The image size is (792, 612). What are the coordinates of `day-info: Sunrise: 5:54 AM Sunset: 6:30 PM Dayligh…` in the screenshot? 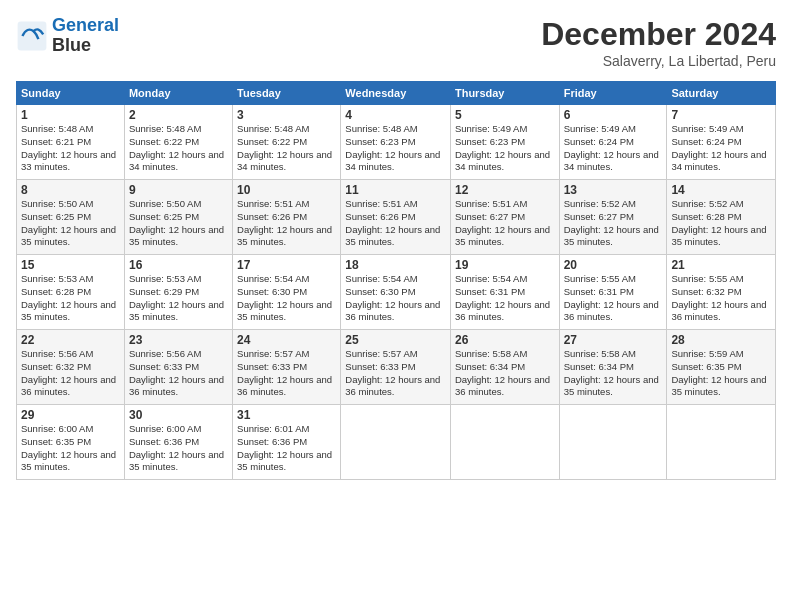 It's located at (396, 298).